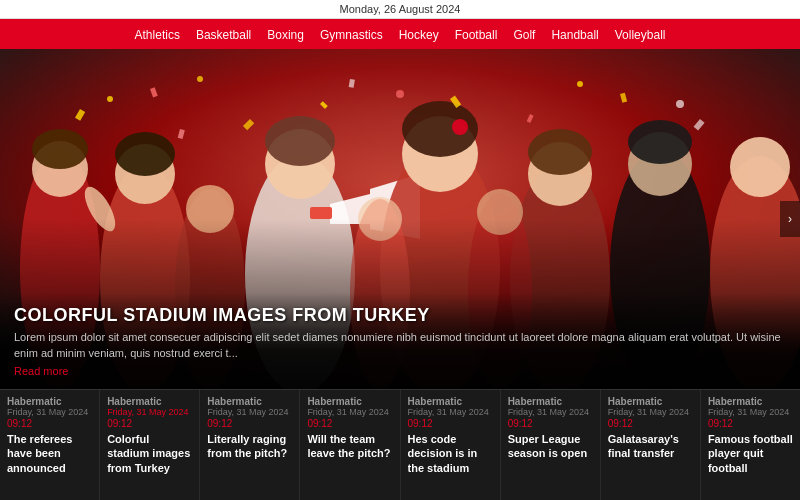 The width and height of the screenshot is (800, 500). What do you see at coordinates (790, 219) in the screenshot?
I see `hero-next-arrow: ›` at bounding box center [790, 219].